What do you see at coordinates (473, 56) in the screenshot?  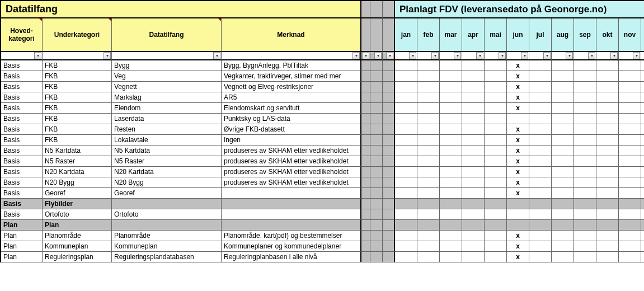 I see `filter-cell-10: ▾` at bounding box center [473, 56].